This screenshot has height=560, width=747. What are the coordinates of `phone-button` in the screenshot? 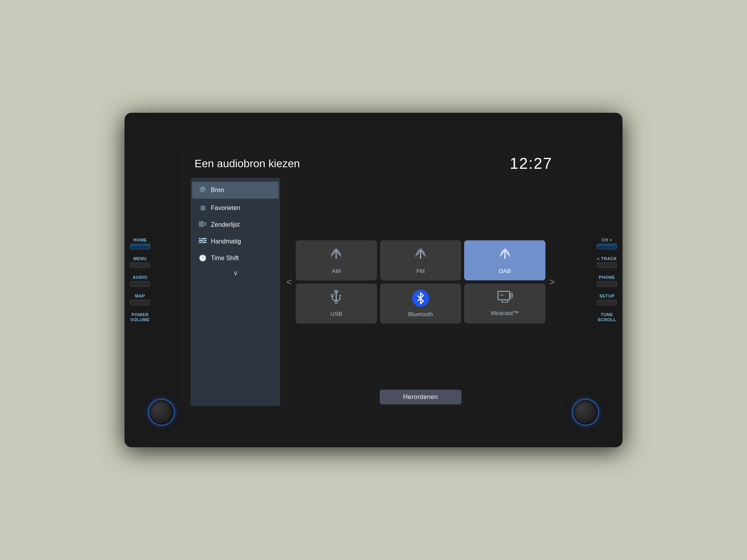 It's located at (607, 284).